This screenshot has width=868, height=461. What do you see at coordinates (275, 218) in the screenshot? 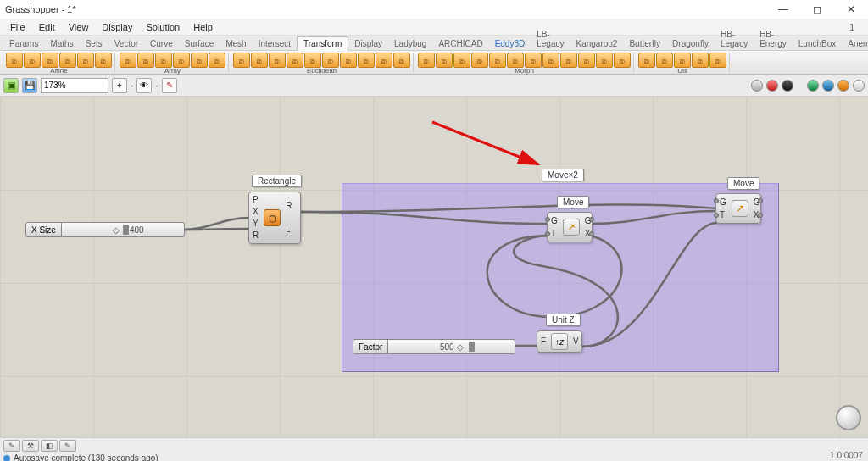
I see `component-rectangle: P X Y R ▢ R L` at bounding box center [275, 218].